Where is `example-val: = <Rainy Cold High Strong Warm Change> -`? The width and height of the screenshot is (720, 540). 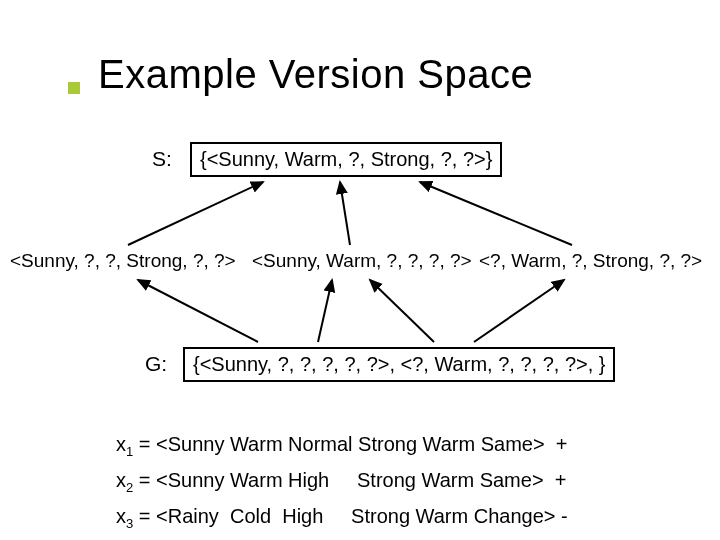
example-val: = <Rainy Cold High Strong Warm Change> - is located at coordinates (350, 516).